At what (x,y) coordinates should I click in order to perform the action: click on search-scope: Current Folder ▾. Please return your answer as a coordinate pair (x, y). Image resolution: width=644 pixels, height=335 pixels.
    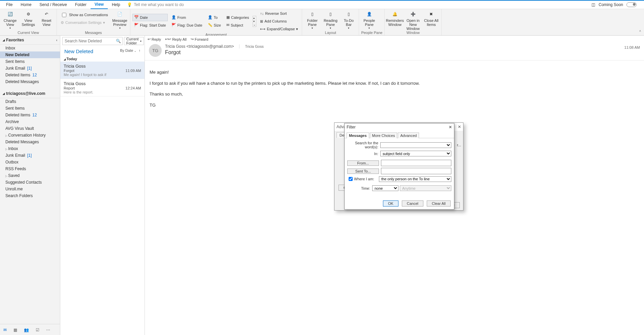
    Looking at the image, I should click on (134, 41).